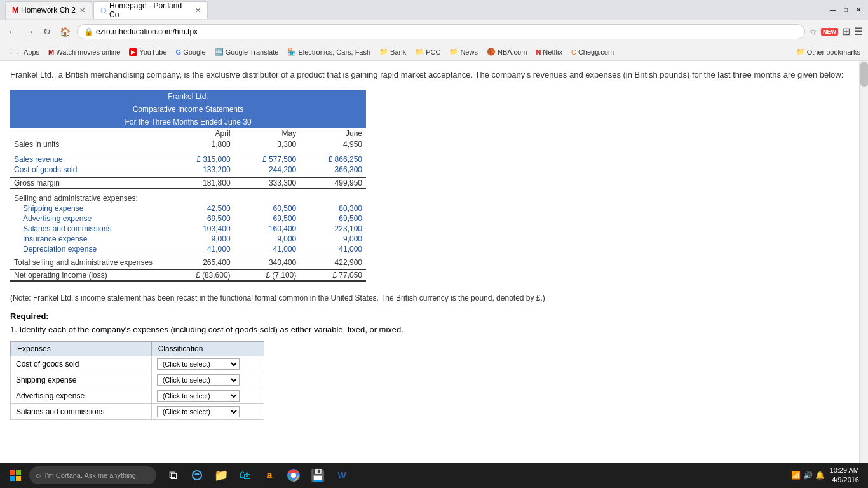 This screenshot has height=488, width=868. I want to click on minimize-button: —, so click(833, 10).